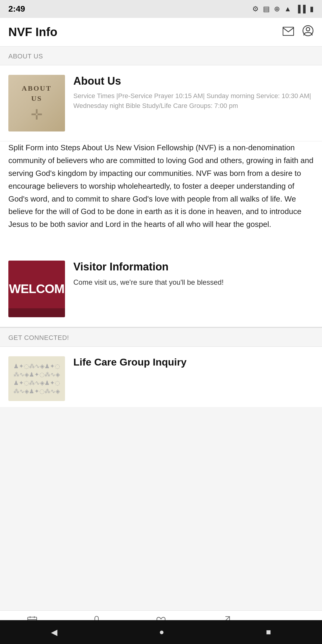 This screenshot has height=644, width=322. I want to click on user-icon, so click(308, 32).